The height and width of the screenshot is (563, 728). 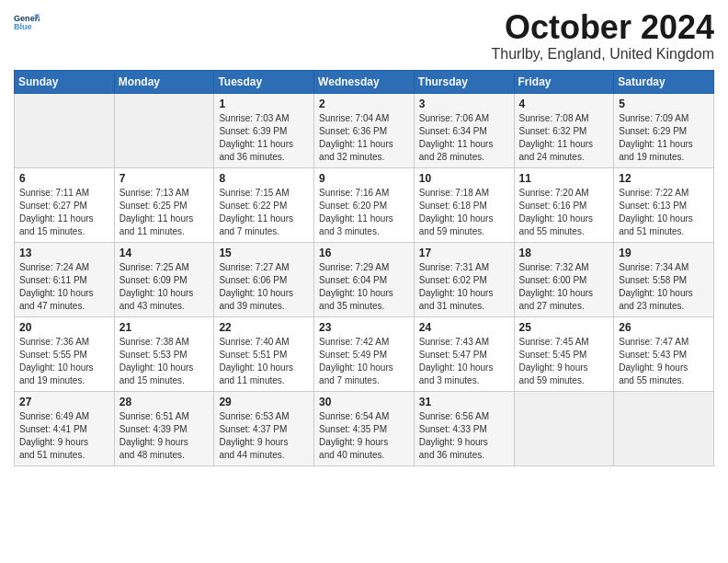 I want to click on calendar-header: SundayMondayTuesdayWednesdayThursdayFrid…, so click(x=364, y=81).